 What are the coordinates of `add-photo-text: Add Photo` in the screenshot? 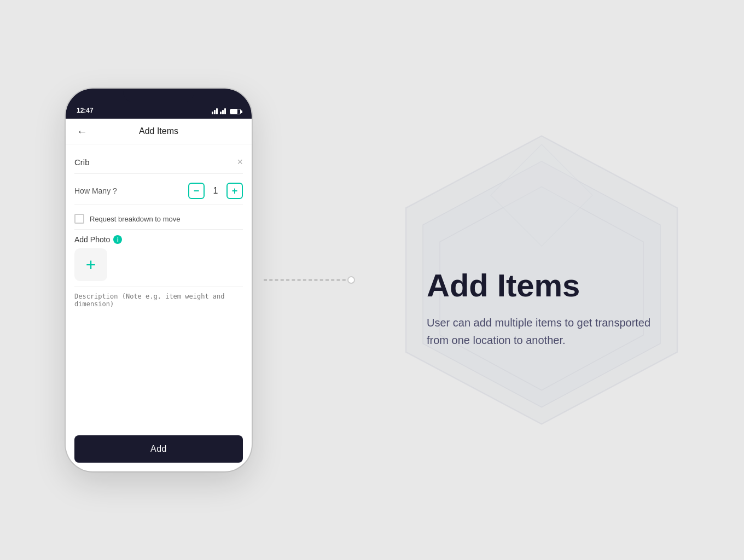 It's located at (92, 240).